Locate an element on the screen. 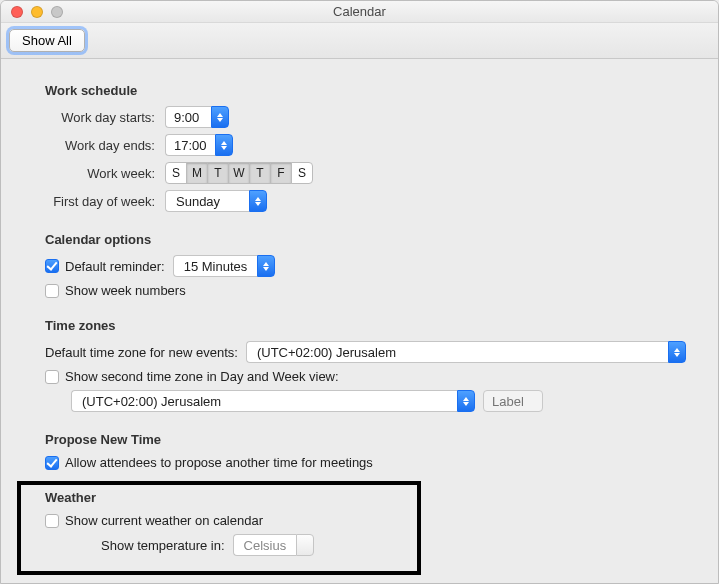  first-day-of-week-label: First day of week: is located at coordinates (105, 202).